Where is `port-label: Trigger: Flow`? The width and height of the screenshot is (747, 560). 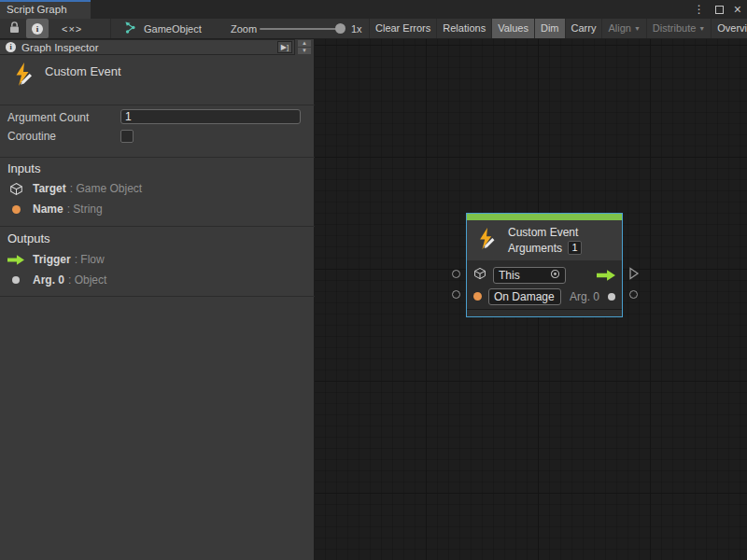 port-label: Trigger: Flow is located at coordinates (69, 259).